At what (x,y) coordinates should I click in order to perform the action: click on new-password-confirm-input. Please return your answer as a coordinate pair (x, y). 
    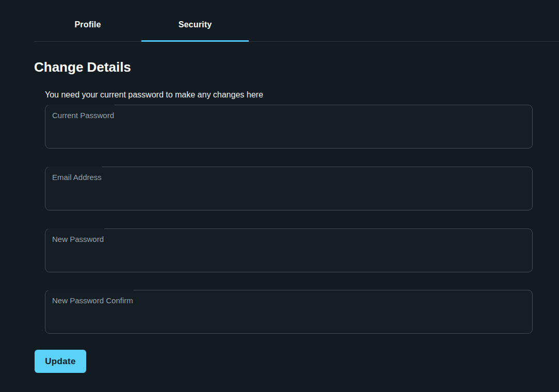
    Looking at the image, I should click on (289, 312).